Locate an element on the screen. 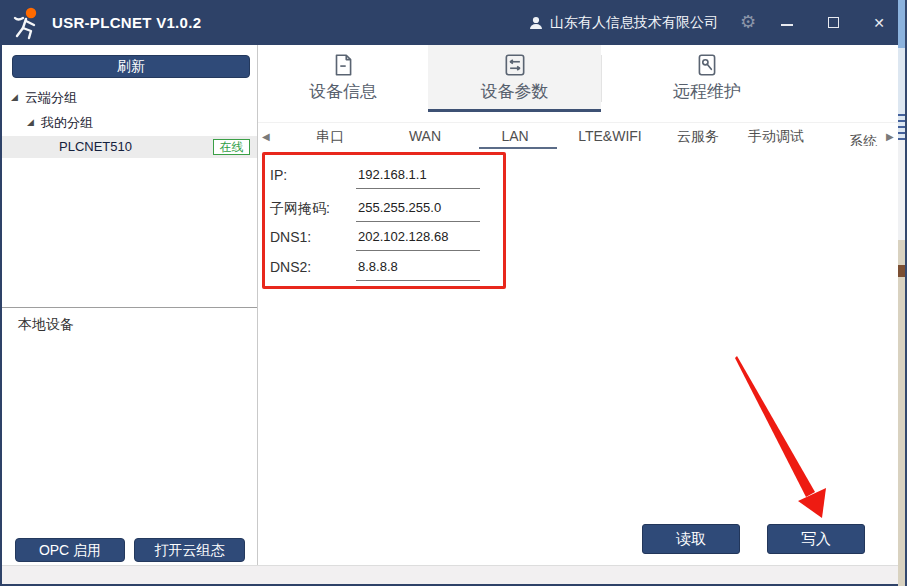 The image size is (907, 586). app-title: USR-PLCNET V1.0.2 is located at coordinates (126, 22).